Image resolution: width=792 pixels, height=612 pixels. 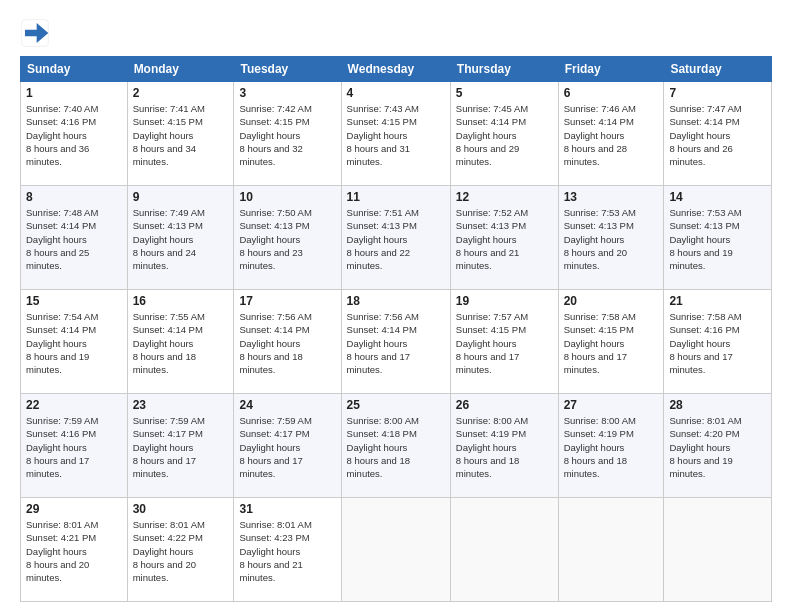 I want to click on col-friday: Friday, so click(x=611, y=70).